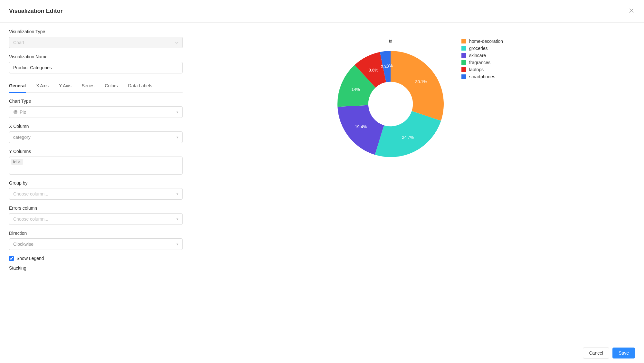 This screenshot has height=363, width=644. I want to click on legend-label: laptops, so click(477, 70).